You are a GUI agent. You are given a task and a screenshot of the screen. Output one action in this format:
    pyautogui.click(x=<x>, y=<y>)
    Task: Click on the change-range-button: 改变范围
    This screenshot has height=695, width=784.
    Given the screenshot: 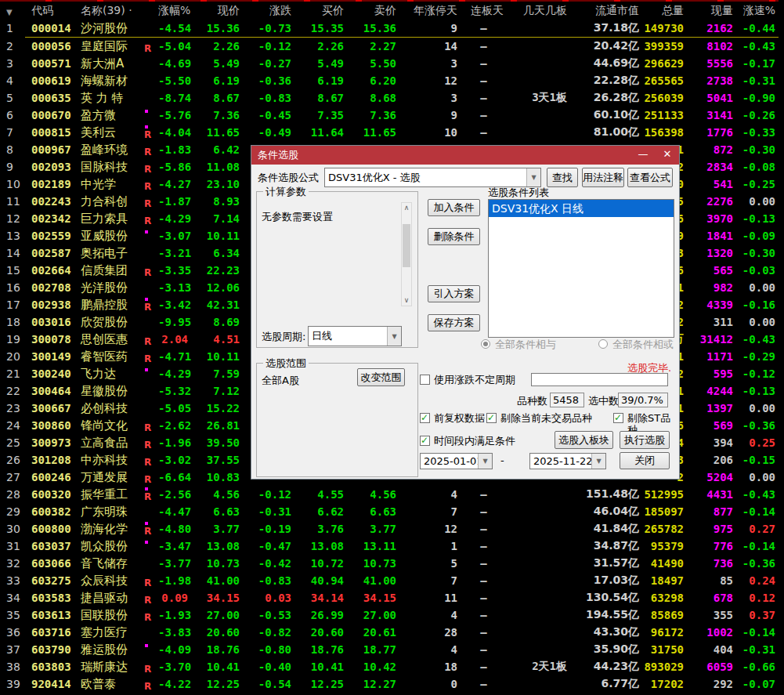 What is the action you would take?
    pyautogui.click(x=381, y=378)
    